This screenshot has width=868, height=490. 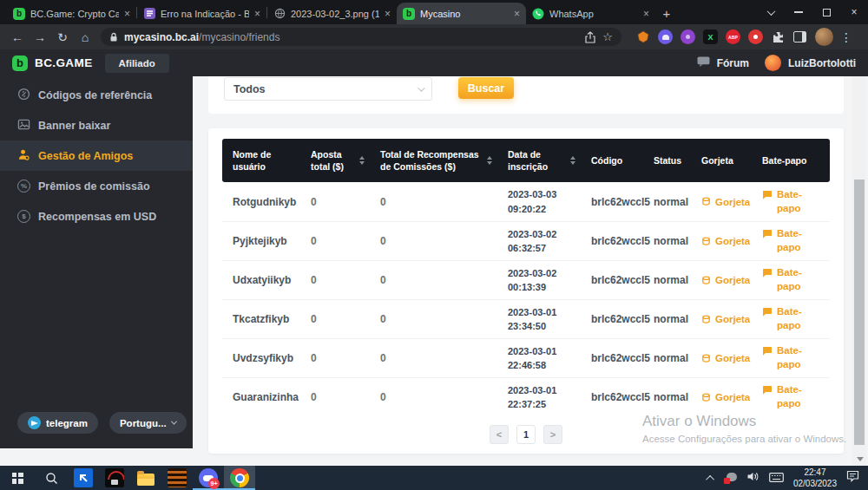 What do you see at coordinates (148, 423) in the screenshot?
I see `language-selector: Portugu...` at bounding box center [148, 423].